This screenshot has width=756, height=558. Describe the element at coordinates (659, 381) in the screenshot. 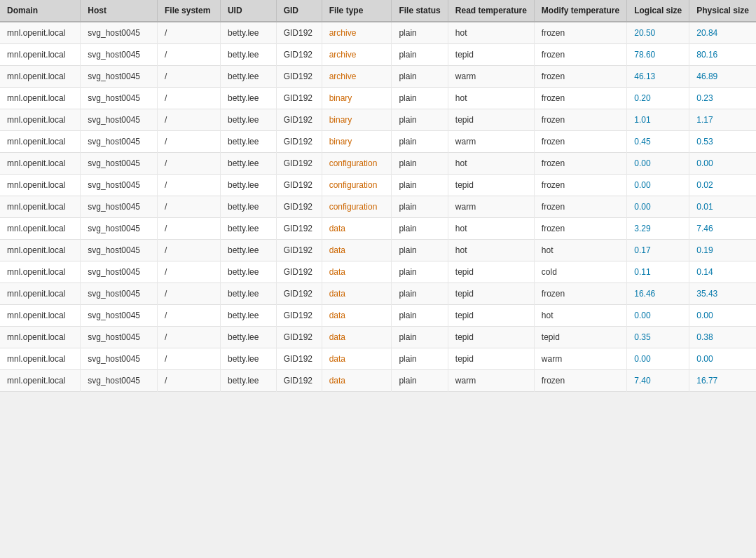

I see `table-cell: 7.40` at that location.